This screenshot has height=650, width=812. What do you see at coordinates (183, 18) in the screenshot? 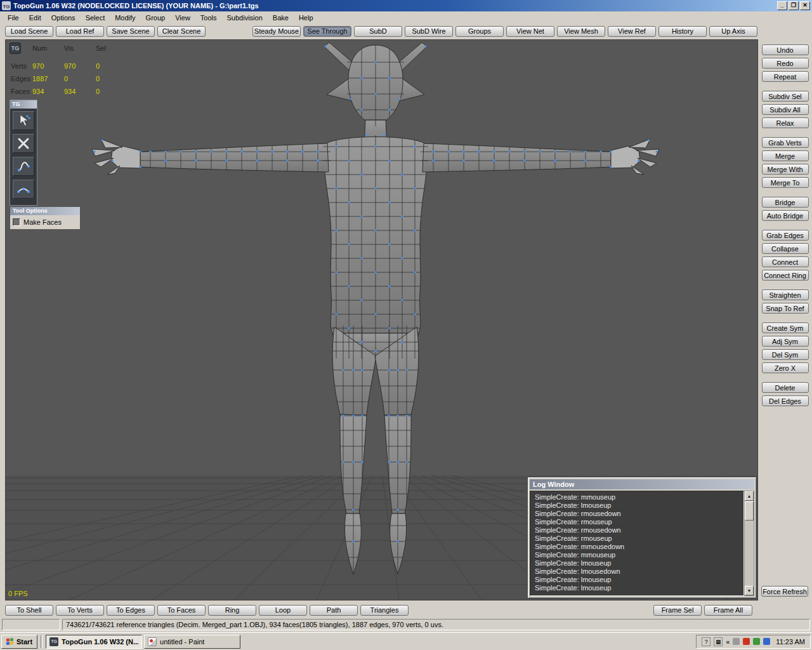
I see `menu-view: View` at bounding box center [183, 18].